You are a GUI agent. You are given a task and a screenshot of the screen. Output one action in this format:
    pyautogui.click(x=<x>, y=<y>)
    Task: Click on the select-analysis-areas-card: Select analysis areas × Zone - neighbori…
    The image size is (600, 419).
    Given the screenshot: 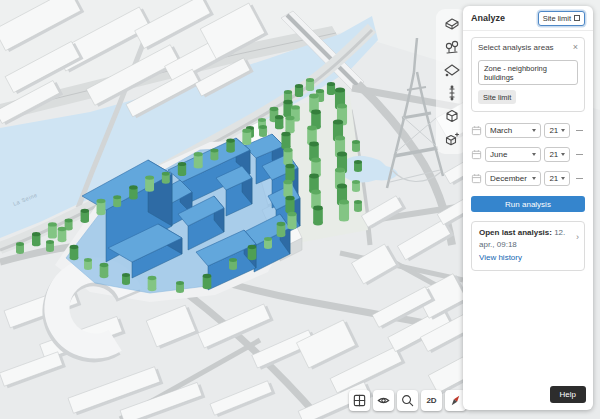 What is the action you would take?
    pyautogui.click(x=528, y=74)
    